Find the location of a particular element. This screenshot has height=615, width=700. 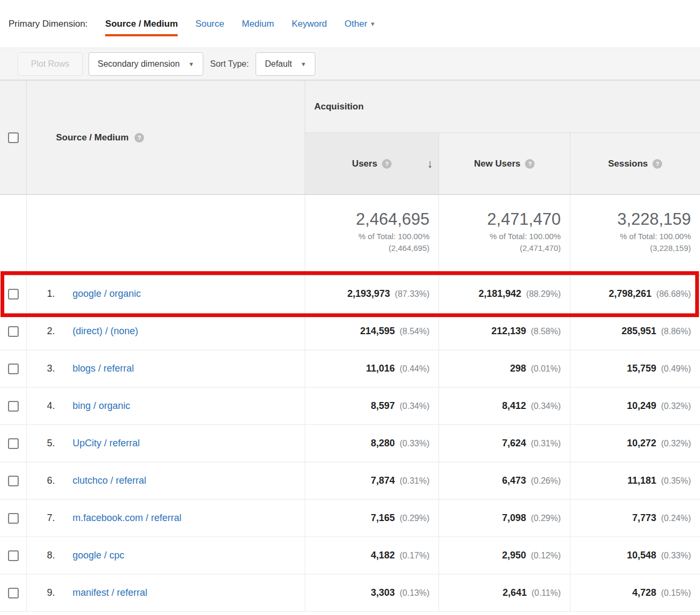

row-users-cell: 3,303 (0.13%) is located at coordinates (372, 593).